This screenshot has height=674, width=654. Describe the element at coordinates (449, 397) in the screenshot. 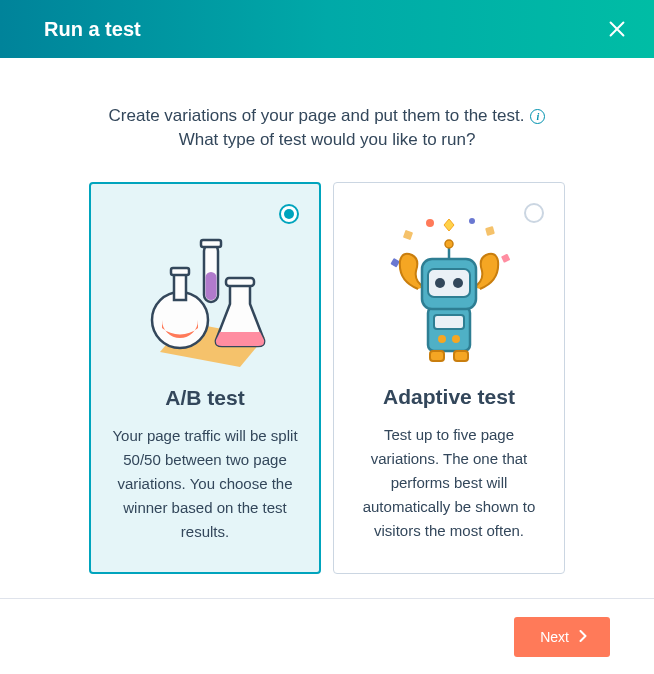

I see `card-title-adaptive: Adaptive test` at that location.